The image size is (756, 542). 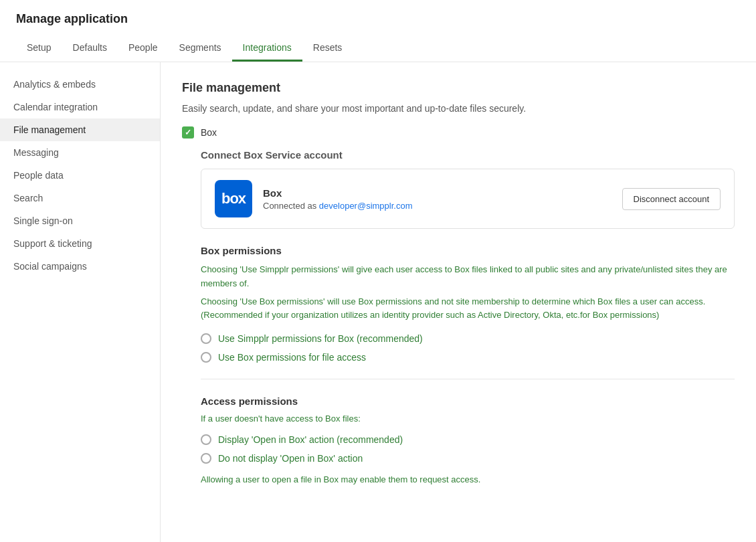 What do you see at coordinates (80, 107) in the screenshot?
I see `sidebar-item-calendar-integration: Calendar integration` at bounding box center [80, 107].